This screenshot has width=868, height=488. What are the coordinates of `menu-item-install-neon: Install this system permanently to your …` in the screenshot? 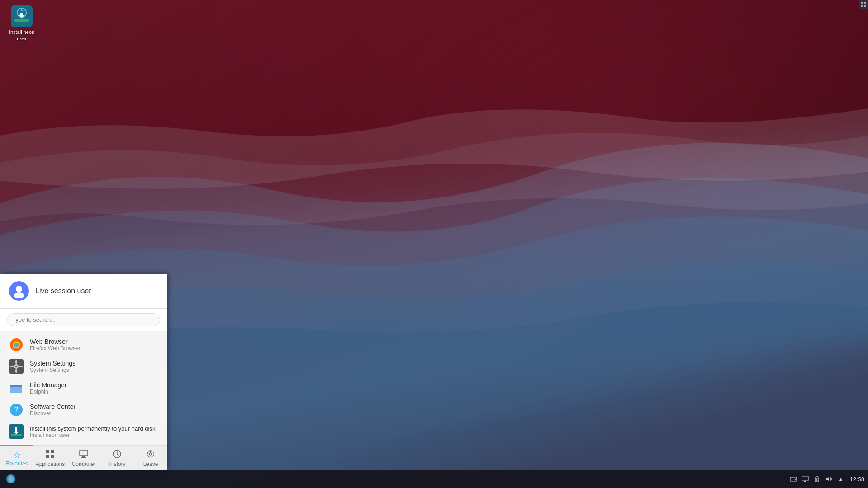 It's located at (84, 432).